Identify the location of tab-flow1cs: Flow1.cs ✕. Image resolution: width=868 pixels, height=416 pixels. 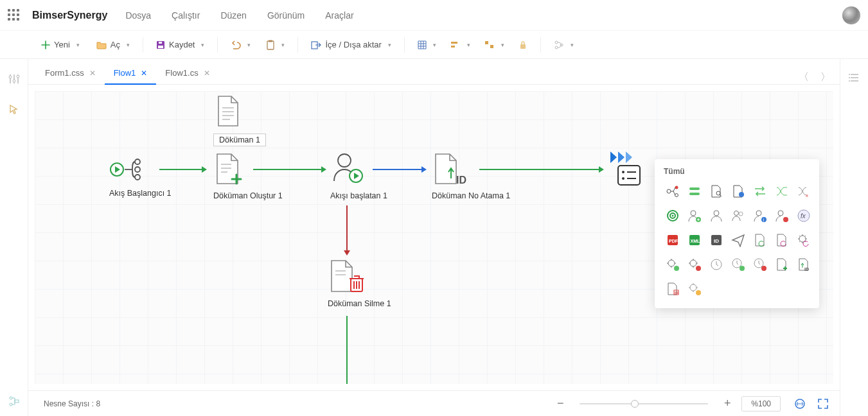
(188, 73).